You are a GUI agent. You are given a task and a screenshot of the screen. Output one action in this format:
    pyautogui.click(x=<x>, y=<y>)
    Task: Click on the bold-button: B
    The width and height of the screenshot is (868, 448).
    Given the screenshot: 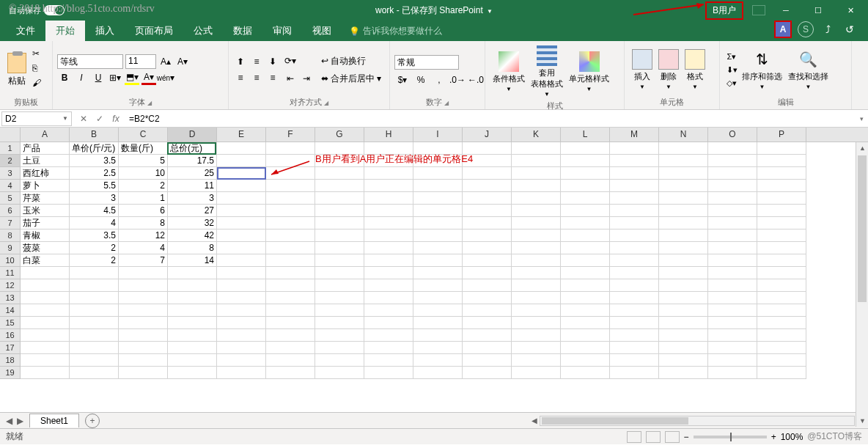 What is the action you would take?
    pyautogui.click(x=65, y=78)
    